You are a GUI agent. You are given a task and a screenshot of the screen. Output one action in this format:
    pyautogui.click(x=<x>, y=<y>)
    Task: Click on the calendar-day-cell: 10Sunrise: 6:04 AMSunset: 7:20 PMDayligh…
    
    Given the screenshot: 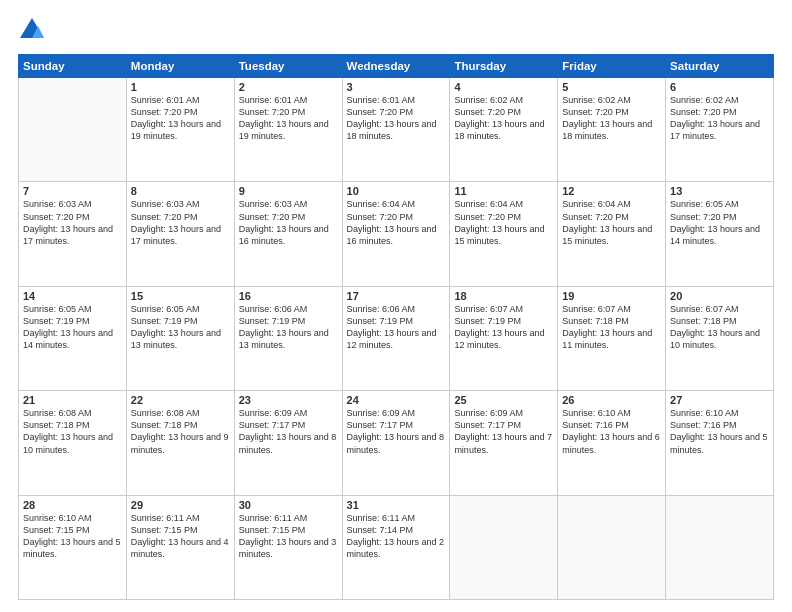 What is the action you would take?
    pyautogui.click(x=396, y=234)
    